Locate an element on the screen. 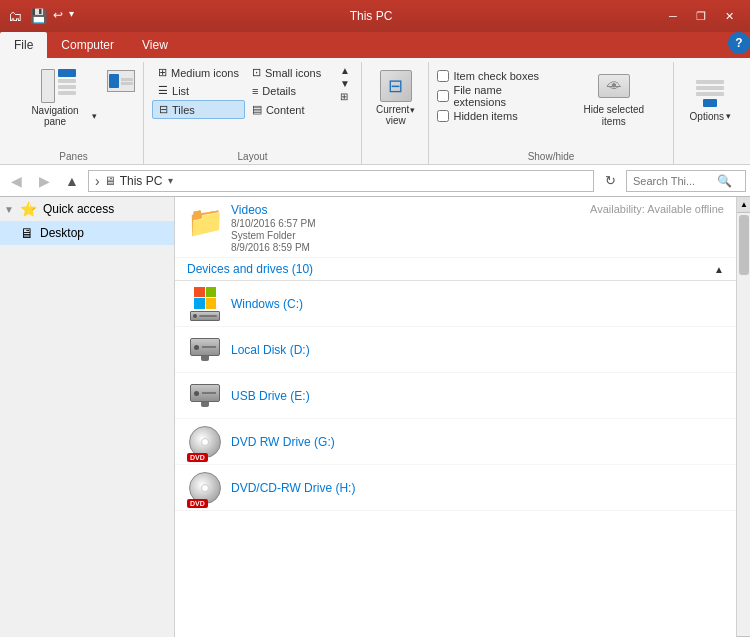 The height and width of the screenshot is (637, 750). hide-selected-icon: 👁 is located at coordinates (614, 86).